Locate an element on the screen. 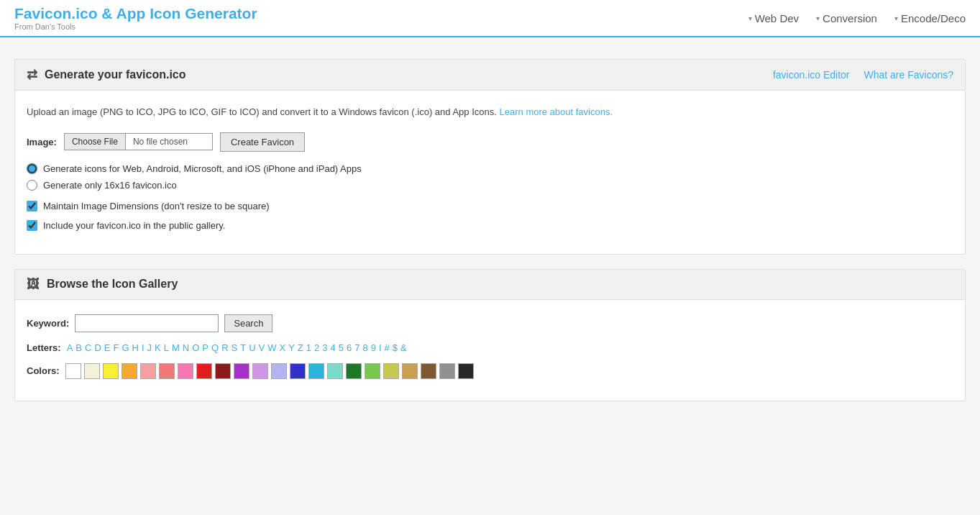 The height and width of the screenshot is (515, 980). letter-link-B: B is located at coordinates (79, 348).